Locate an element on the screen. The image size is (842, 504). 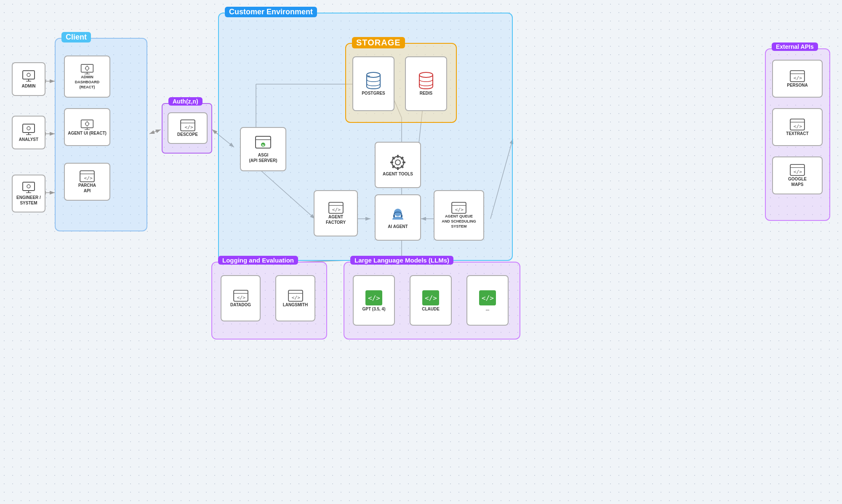
agent-factory-icon: </> is located at coordinates (336, 208).